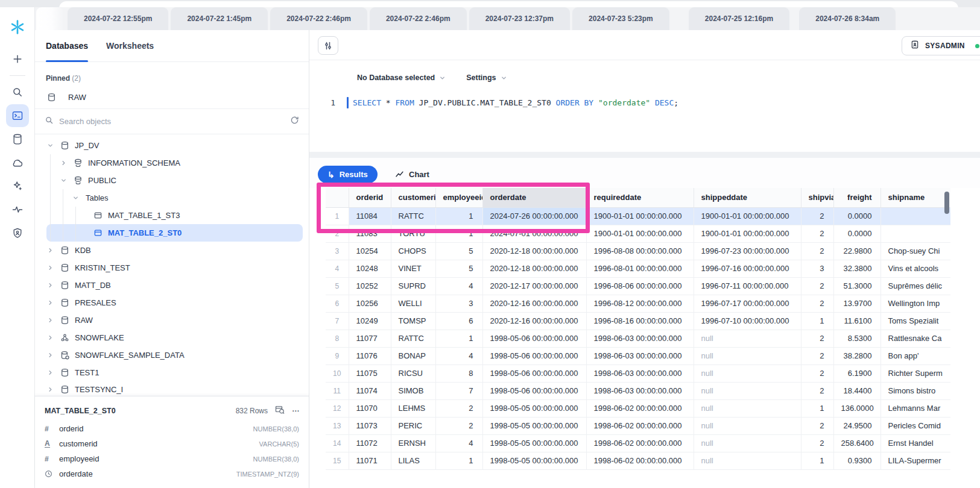  What do you see at coordinates (413, 408) in the screenshot?
I see `cell-customerid: LEHMS` at bounding box center [413, 408].